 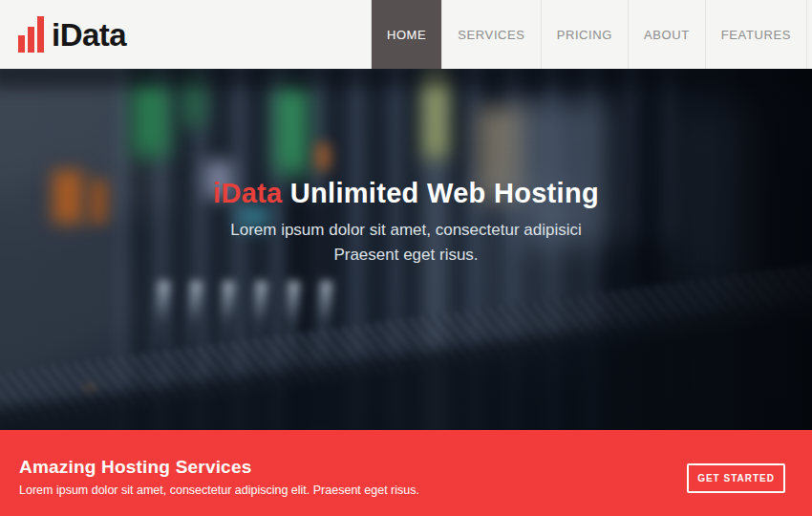 I want to click on nav-item-pricing: PRICING, so click(x=585, y=34).